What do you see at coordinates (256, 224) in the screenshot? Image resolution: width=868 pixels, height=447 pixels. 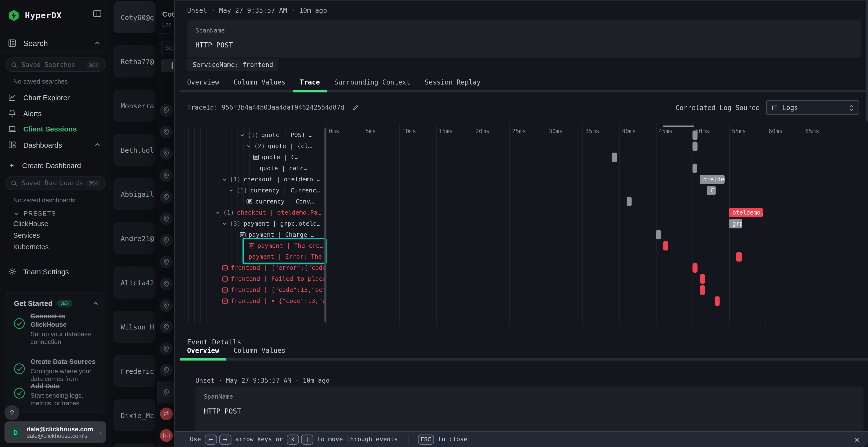 I see `trace-span-row: (3)payment | grpc.oteld…` at bounding box center [256, 224].